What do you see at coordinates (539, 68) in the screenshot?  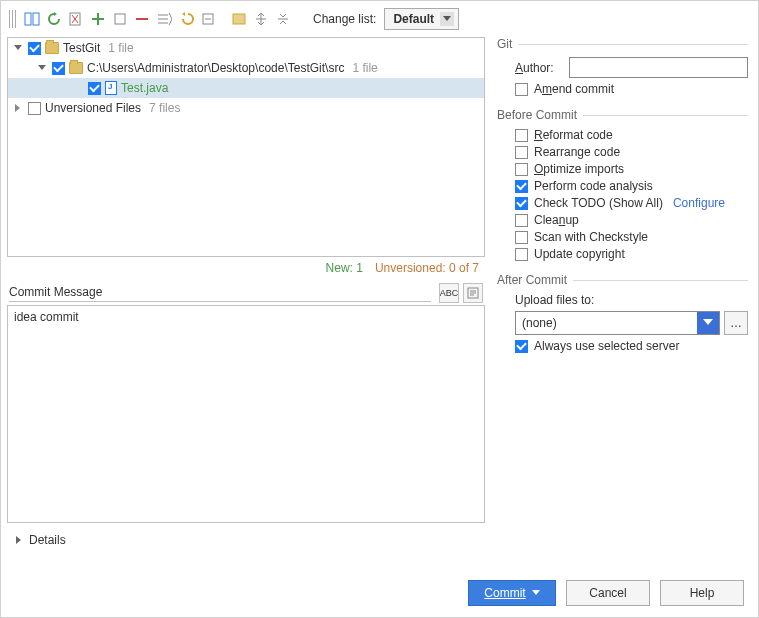 I see `author-label: Author:` at bounding box center [539, 68].